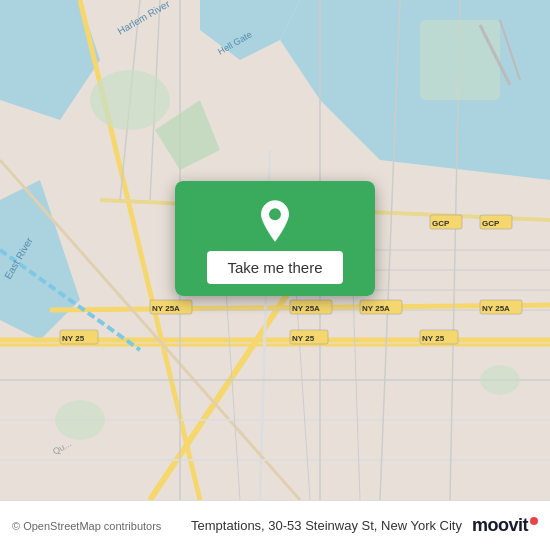 This screenshot has height=550, width=550. I want to click on bottom-info-bar: © OpenStreetMap contributors Temptations…, so click(275, 525).